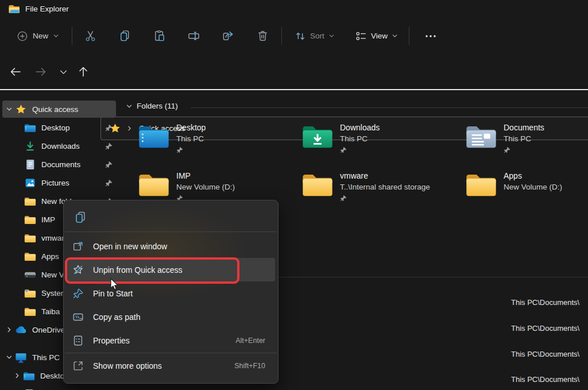  I want to click on downloads-folder-icon, so click(318, 137).